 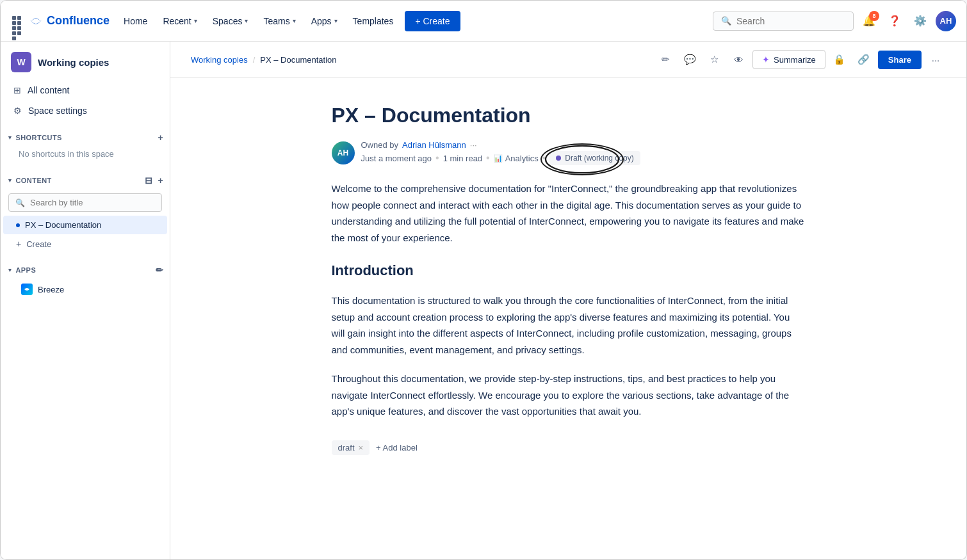 I want to click on nav-templates: Templates, so click(x=373, y=21).